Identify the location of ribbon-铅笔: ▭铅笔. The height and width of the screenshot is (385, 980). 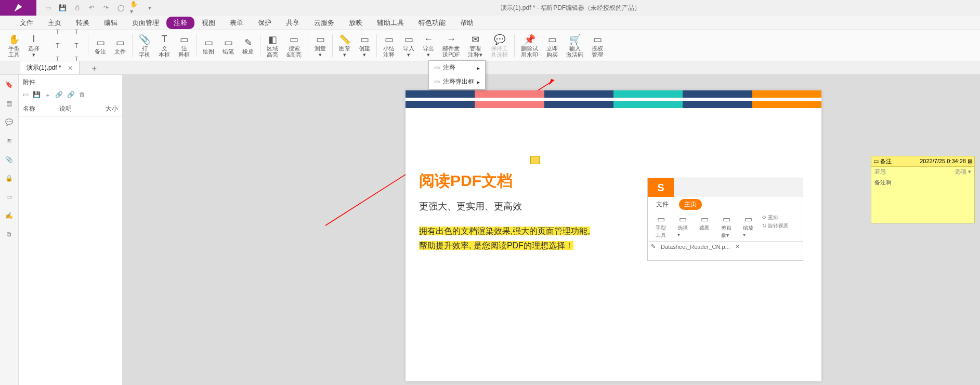
(228, 46).